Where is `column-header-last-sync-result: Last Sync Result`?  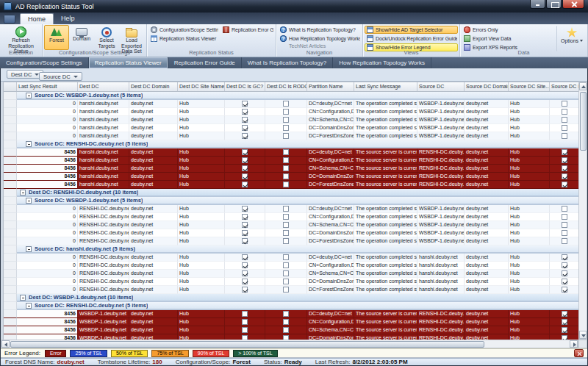
column-header-last-sync-result: Last Sync Result is located at coordinates (47, 87).